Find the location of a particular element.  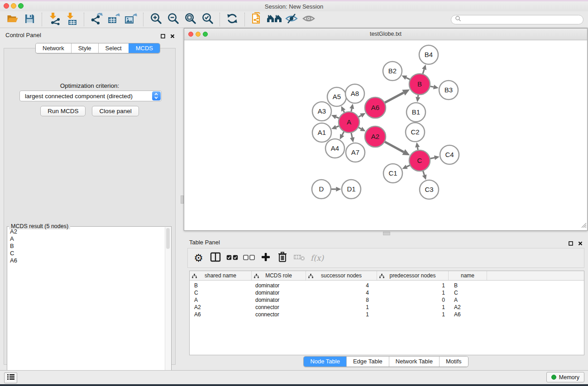

control-panel-tab-style: Style is located at coordinates (85, 48).